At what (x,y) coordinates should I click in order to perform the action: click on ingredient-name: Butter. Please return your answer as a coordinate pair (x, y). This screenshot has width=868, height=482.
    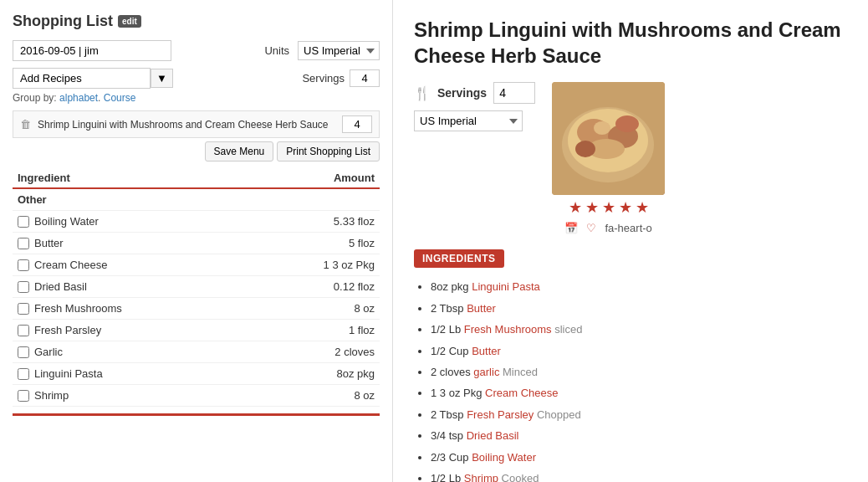
    Looking at the image, I should click on (49, 243).